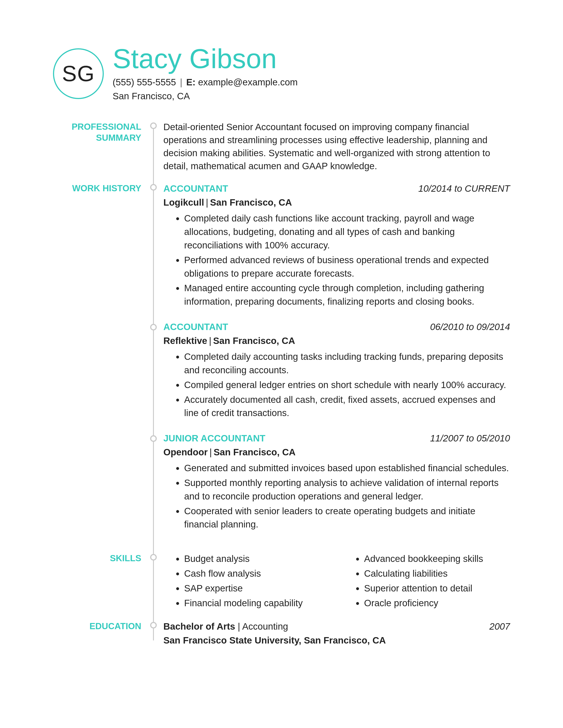 Image resolution: width=563 pixels, height=728 pixels. I want to click on section-summary: PROFESSIONAL SUMMARY Detail-oriented Sen…, so click(282, 147).